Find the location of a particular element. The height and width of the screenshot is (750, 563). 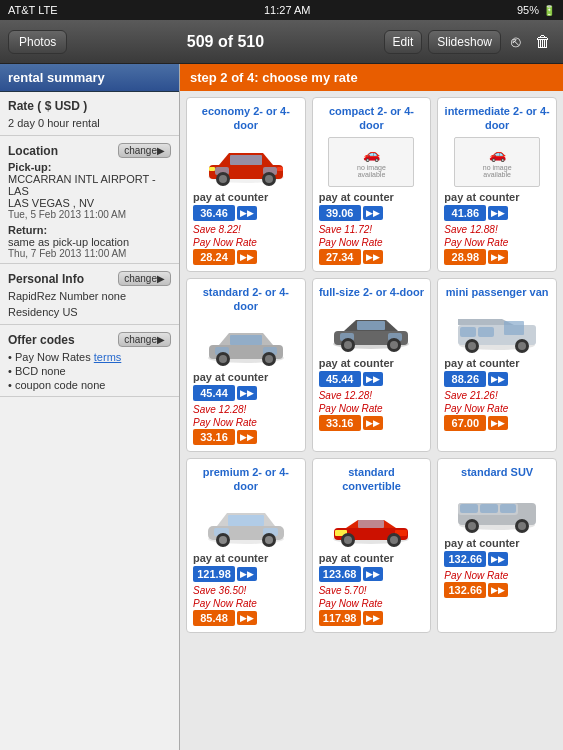

pay-now-row: 28.24 ▶▶ is located at coordinates (246, 257).